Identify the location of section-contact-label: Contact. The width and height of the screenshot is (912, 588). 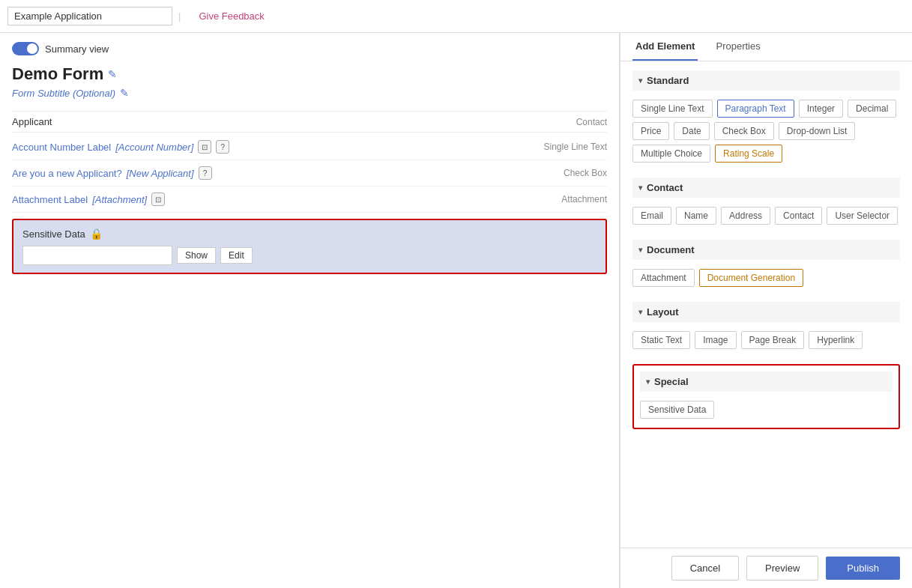
(665, 187).